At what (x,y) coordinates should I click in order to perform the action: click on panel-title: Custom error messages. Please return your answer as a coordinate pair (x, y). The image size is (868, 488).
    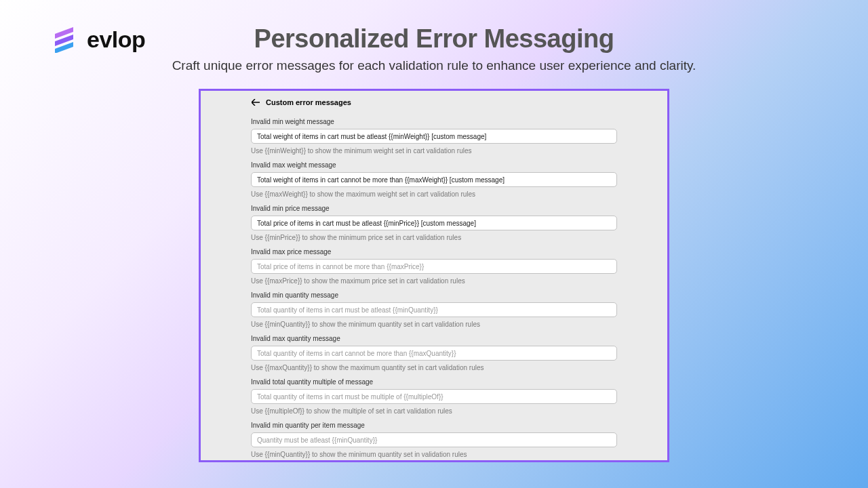
    Looking at the image, I should click on (309, 102).